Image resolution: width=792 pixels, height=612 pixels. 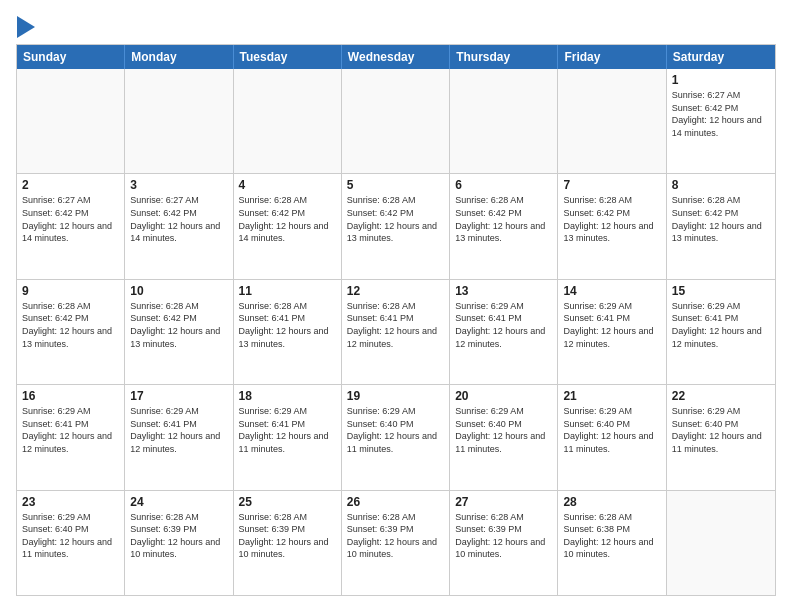 What do you see at coordinates (612, 57) in the screenshot?
I see `cal-header-friday: Friday` at bounding box center [612, 57].